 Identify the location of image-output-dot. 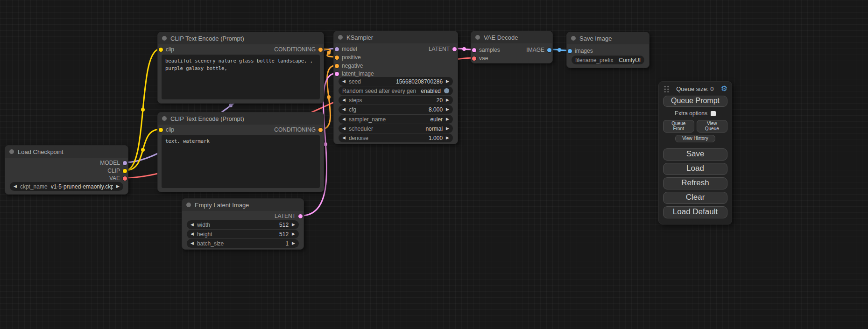
(549, 50).